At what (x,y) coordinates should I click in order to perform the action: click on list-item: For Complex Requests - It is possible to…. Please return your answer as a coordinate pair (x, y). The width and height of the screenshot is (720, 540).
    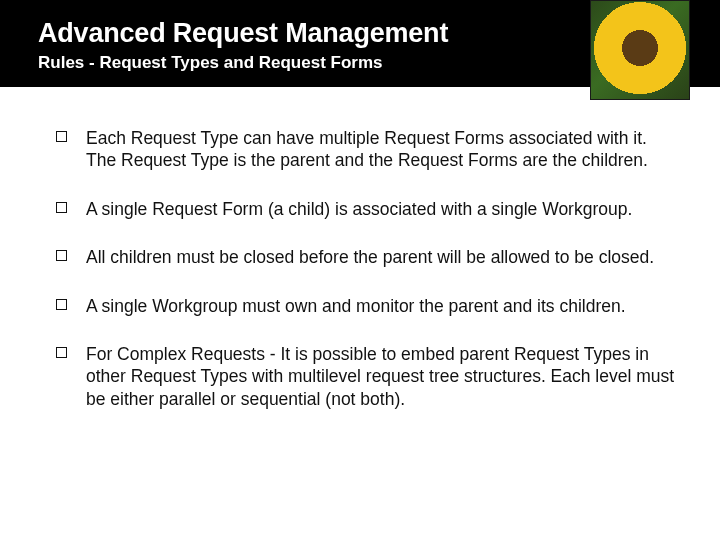
    Looking at the image, I should click on (366, 376).